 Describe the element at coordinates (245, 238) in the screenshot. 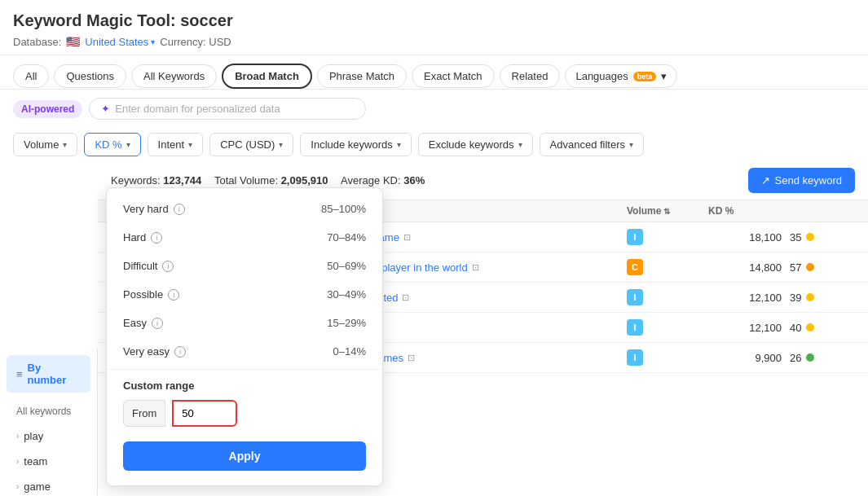

I see `kd-option-hard: Hard i 70–84%` at that location.